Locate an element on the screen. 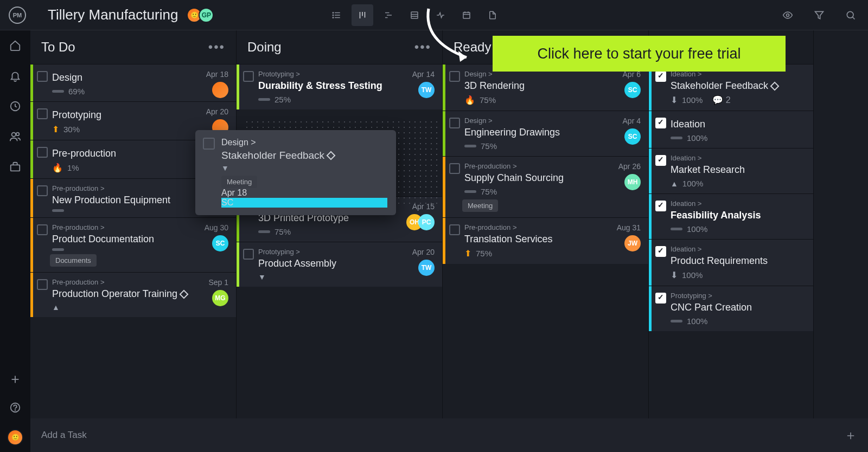  assignee-avatar: MG is located at coordinates (220, 298).